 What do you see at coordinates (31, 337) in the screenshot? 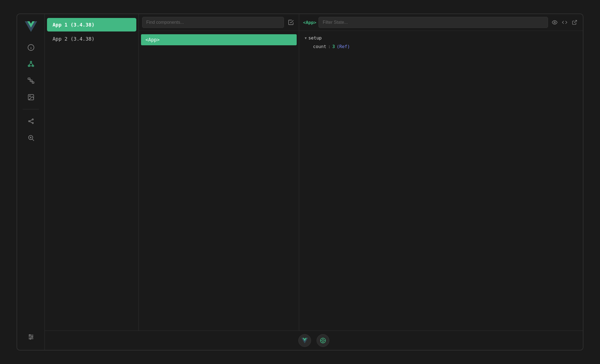
I see `sidebar-item-settings` at bounding box center [31, 337].